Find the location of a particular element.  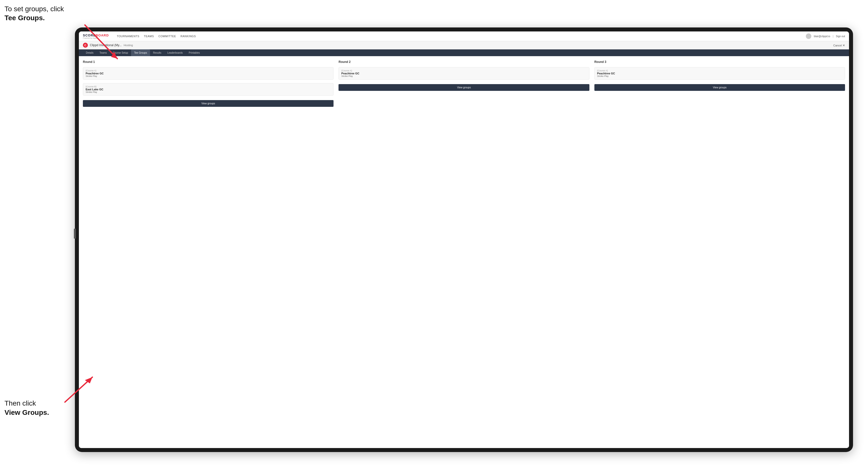

round-1-course-a-card: (Course A) Peachtree GC Stroke Play is located at coordinates (208, 73).